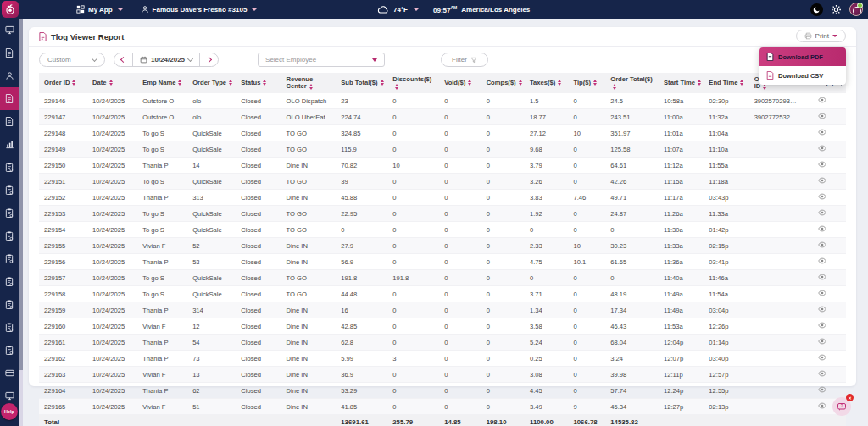  I want to click on column-header: Date, so click(112, 83).